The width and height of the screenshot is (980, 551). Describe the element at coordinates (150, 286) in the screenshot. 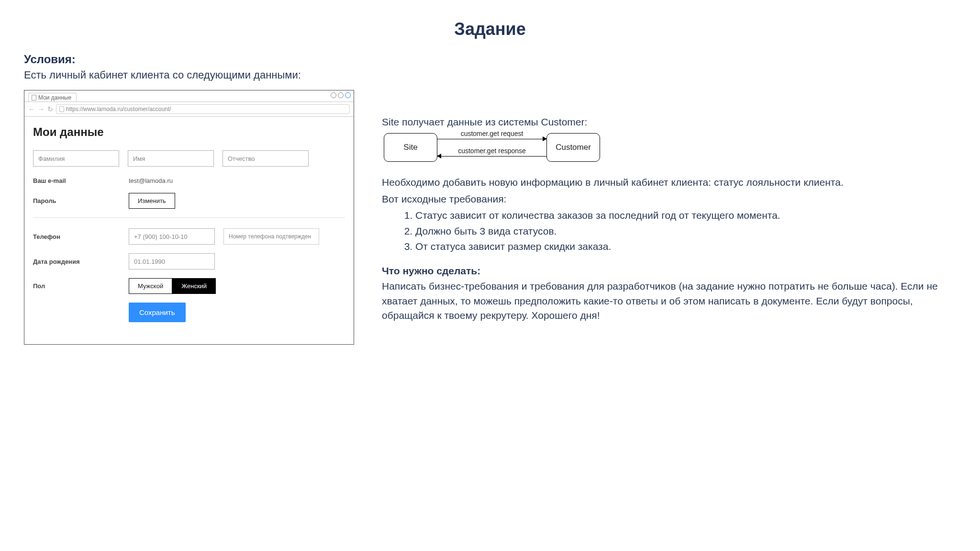

I see `gender-male-button: Мужской` at that location.